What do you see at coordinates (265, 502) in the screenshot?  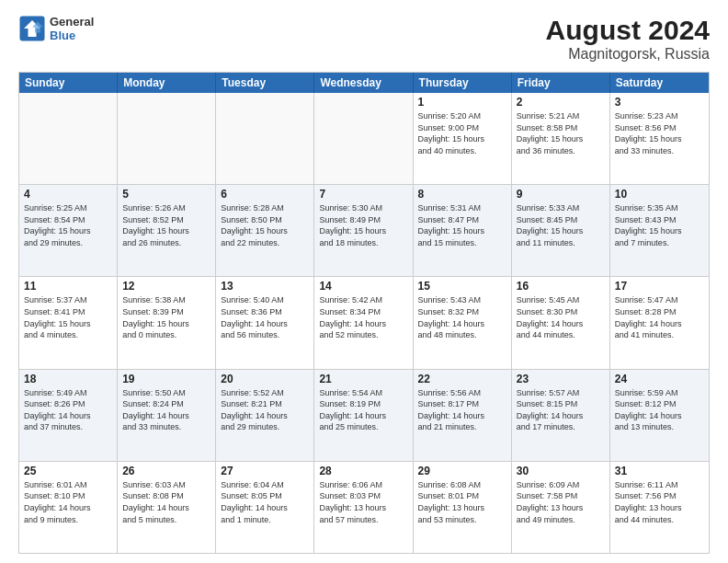 I see `day-info: Sunrise: 6:04 AM Sunset: 8:05 PM Dayligh…` at bounding box center [265, 502].